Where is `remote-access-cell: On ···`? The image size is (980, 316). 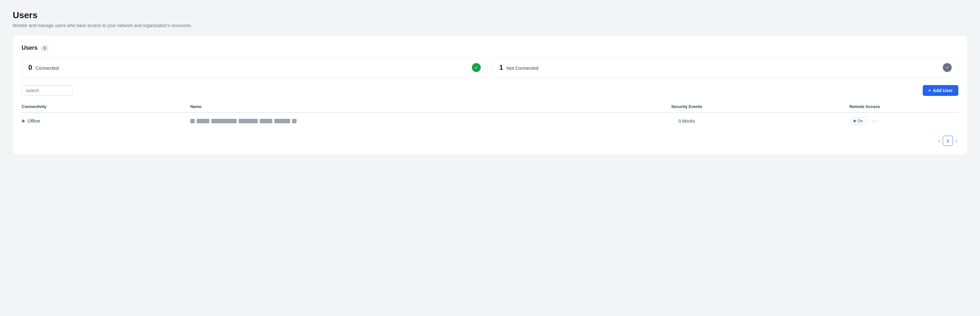 remote-access-cell: On ··· is located at coordinates (865, 121).